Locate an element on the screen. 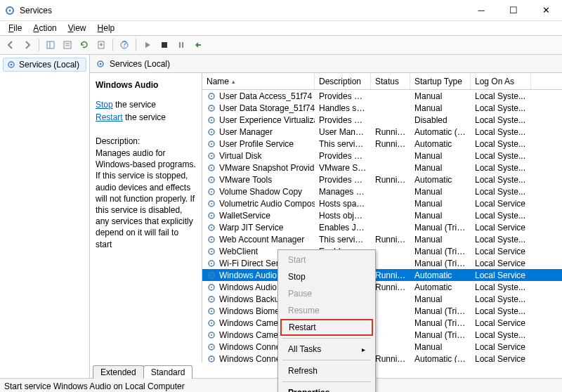  menu-help: Help is located at coordinates (107, 28).